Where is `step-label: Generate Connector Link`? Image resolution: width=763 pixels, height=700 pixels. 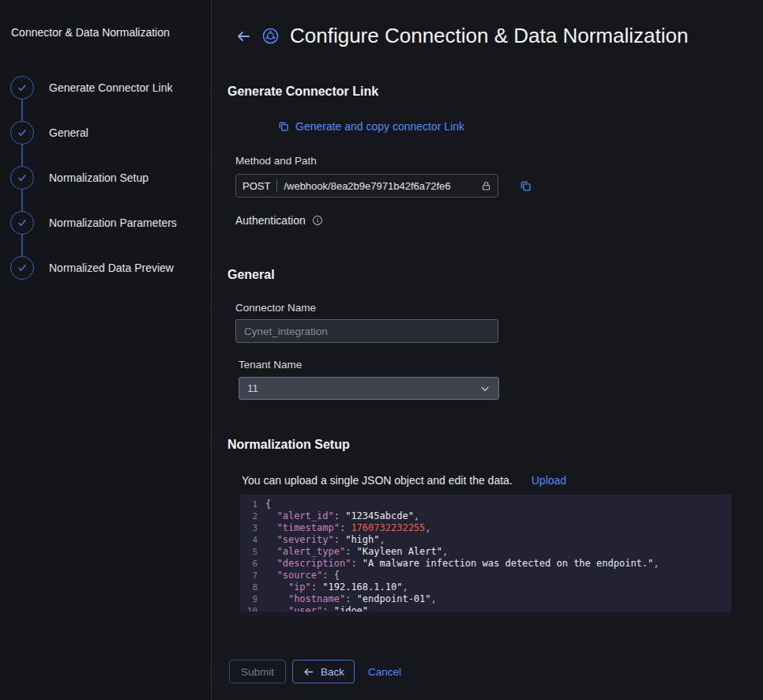 step-label: Generate Connector Link is located at coordinates (111, 88).